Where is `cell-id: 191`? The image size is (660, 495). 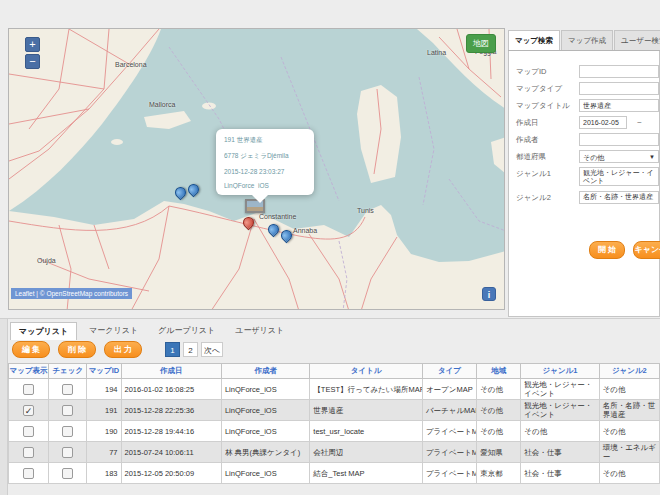
cell-id: 191 is located at coordinates (104, 410).